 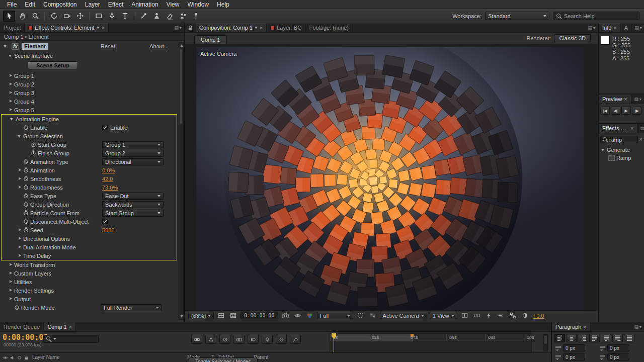 I want to click on next-frame-button: |▶, so click(x=637, y=111).